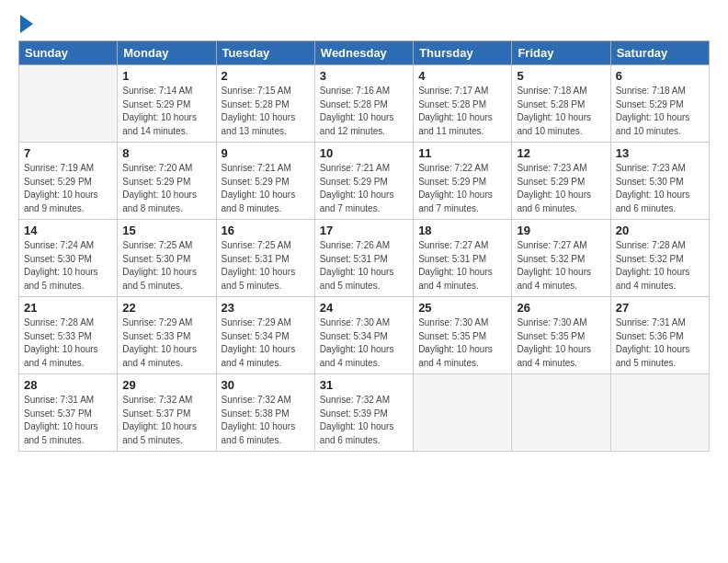  What do you see at coordinates (463, 53) in the screenshot?
I see `calendar-header-thursday: Thursday` at bounding box center [463, 53].